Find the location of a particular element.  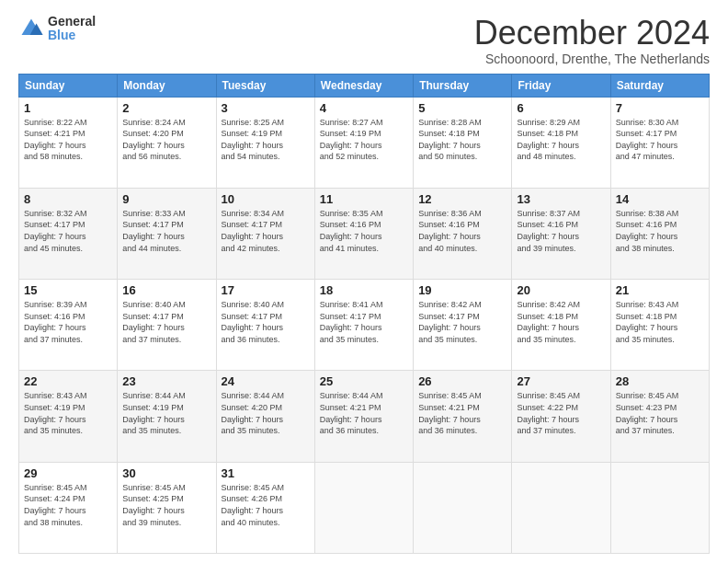

title-block: December 2024 Schoonoord, Drenthe, The N… is located at coordinates (592, 40).